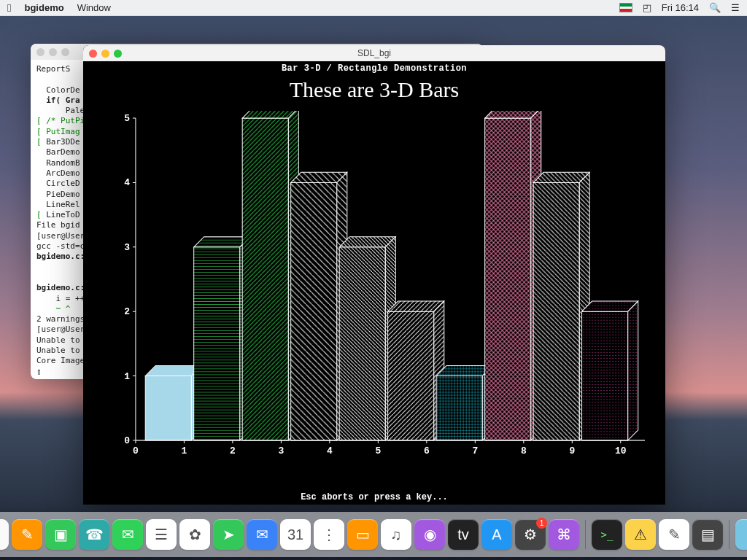  What do you see at coordinates (374, 69) in the screenshot?
I see `demo-banner-top: Bar 3-D / Rectangle Demonstration` at bounding box center [374, 69].